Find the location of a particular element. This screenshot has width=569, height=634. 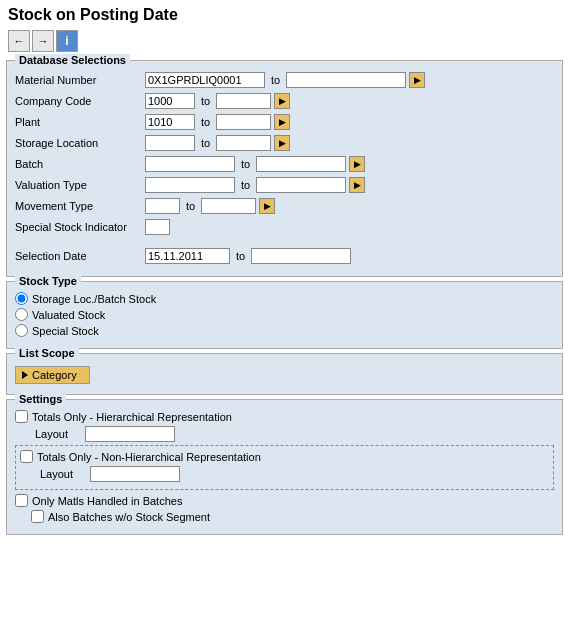

category-arrow-icon is located at coordinates (25, 375).